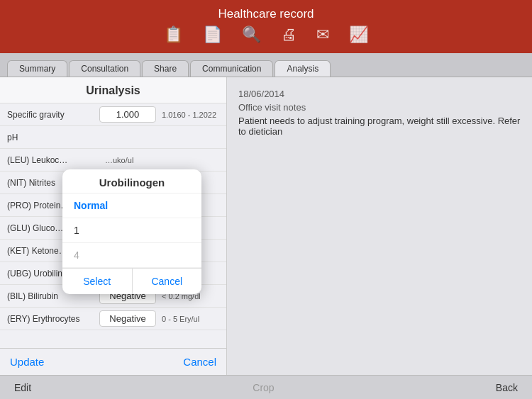 This screenshot has width=532, height=399. I want to click on record-type: Office visit notes, so click(379, 108).